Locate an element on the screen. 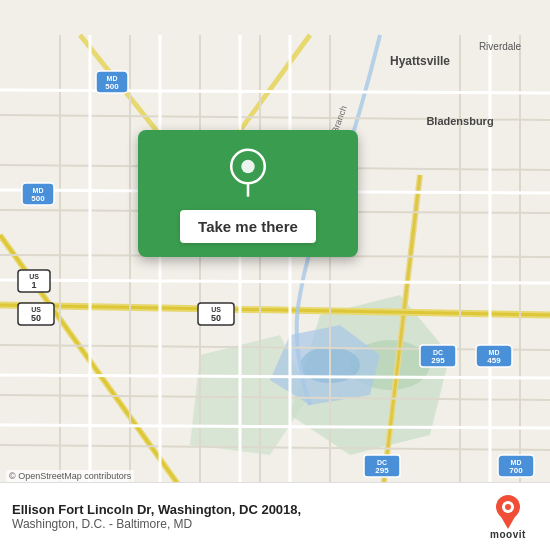 The image size is (550, 550). address-block: Ellison Fort Lincoln Dr, Washington, DC … is located at coordinates (156, 516).